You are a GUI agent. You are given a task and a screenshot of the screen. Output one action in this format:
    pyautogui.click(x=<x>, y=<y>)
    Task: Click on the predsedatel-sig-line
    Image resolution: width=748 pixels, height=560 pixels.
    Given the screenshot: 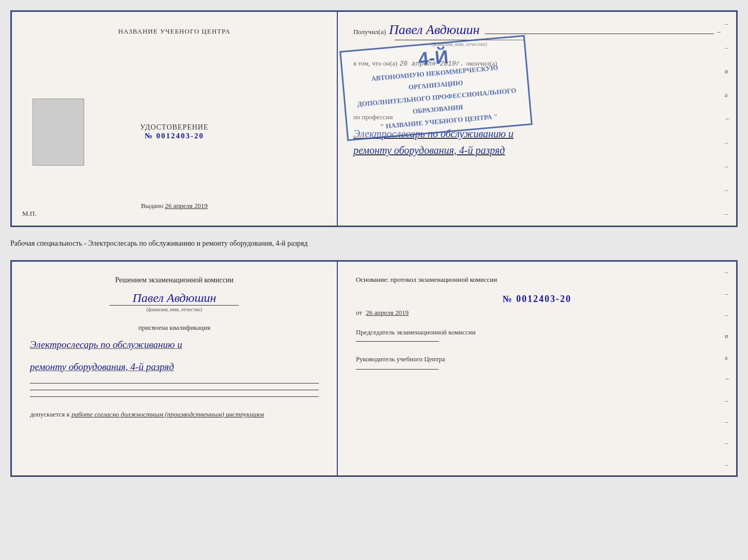 What is the action you would take?
    pyautogui.click(x=397, y=342)
    